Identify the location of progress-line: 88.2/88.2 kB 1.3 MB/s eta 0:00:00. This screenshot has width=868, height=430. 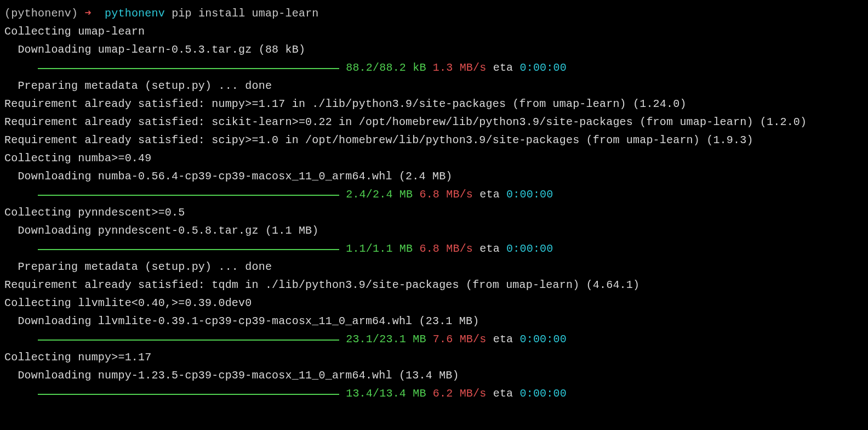
(434, 68).